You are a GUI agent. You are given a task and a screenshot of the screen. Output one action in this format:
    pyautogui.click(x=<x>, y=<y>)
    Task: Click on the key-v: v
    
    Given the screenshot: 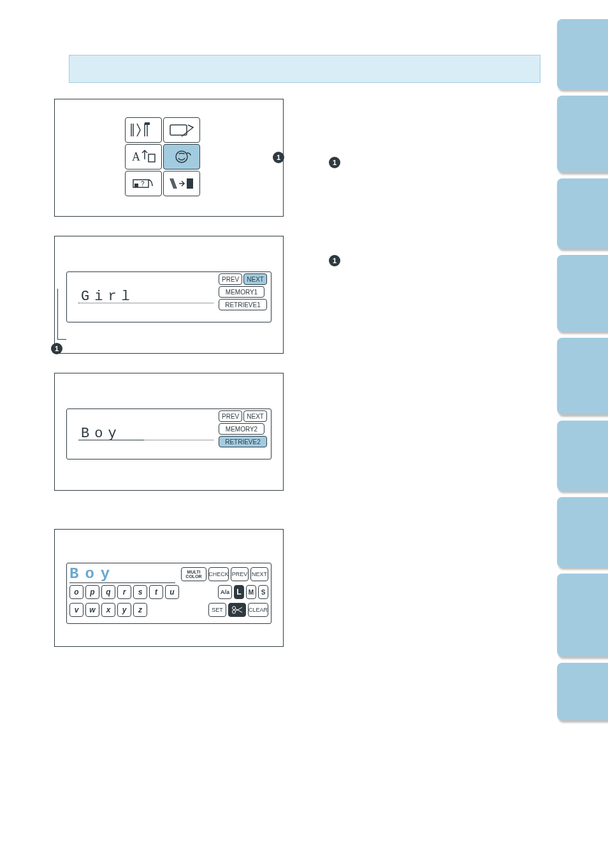 What is the action you would take?
    pyautogui.click(x=76, y=610)
    